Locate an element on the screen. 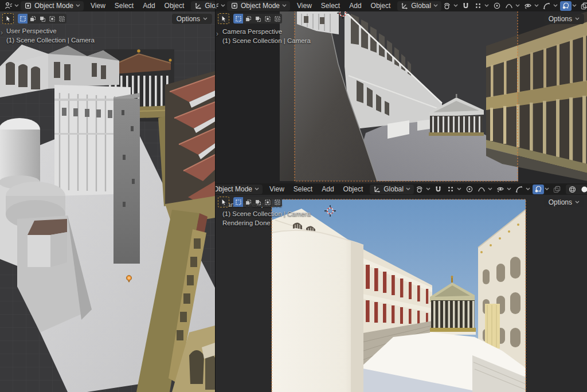 Image resolution: width=587 pixels, height=392 pixels. xray-icon is located at coordinates (557, 189).